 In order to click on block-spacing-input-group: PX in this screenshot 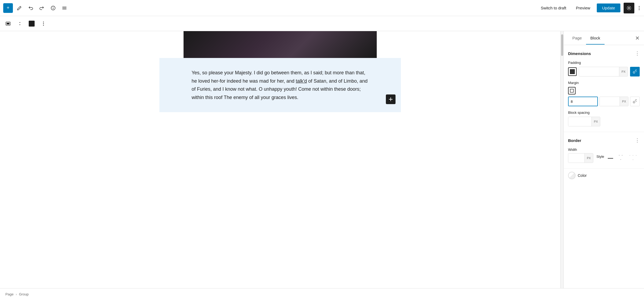, I will do `click(584, 122)`.